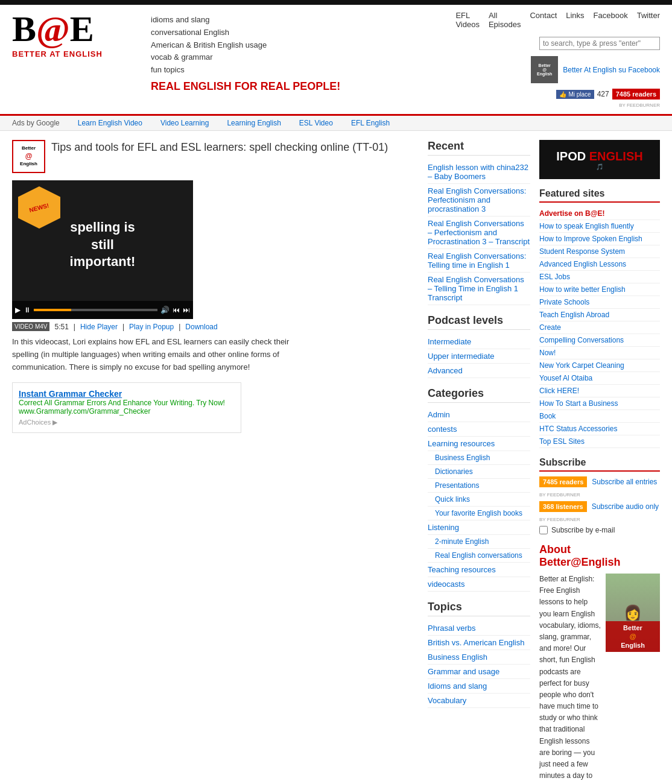 Image resolution: width=672 pixels, height=784 pixels. I want to click on cat-admin: Admin, so click(479, 415).